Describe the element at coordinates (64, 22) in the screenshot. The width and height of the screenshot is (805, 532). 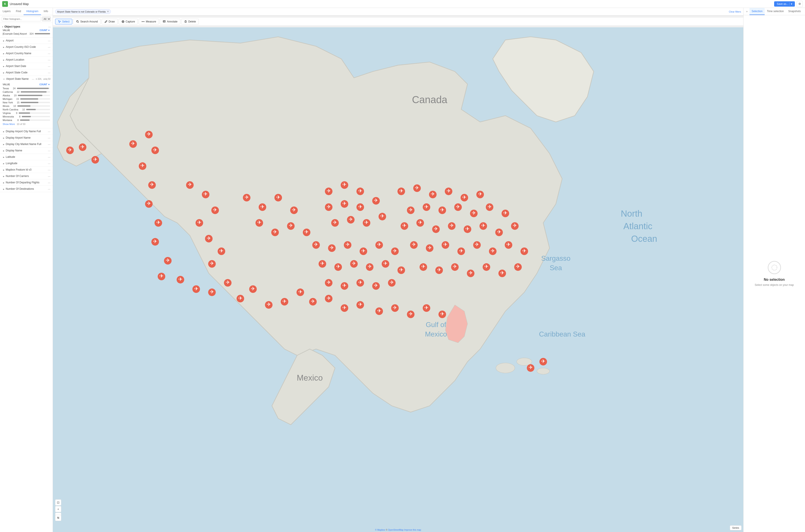
I see `select-button: Select` at that location.